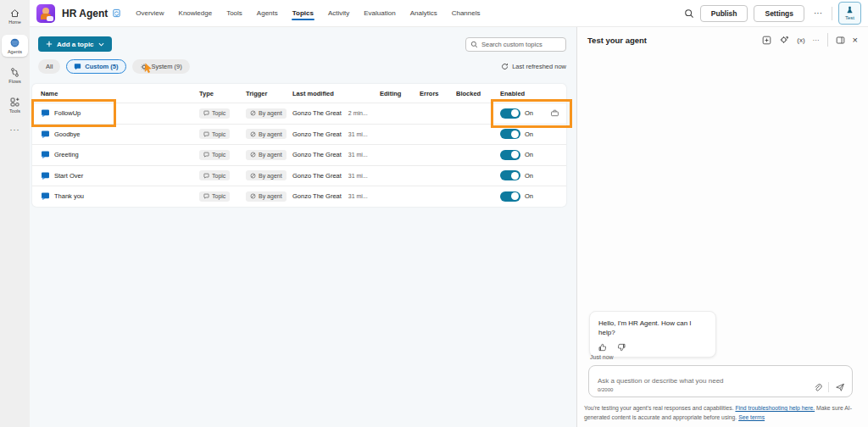 Image resolution: width=868 pixels, height=427 pixels. Describe the element at coordinates (70, 197) in the screenshot. I see `topic-name: Thank you` at that location.